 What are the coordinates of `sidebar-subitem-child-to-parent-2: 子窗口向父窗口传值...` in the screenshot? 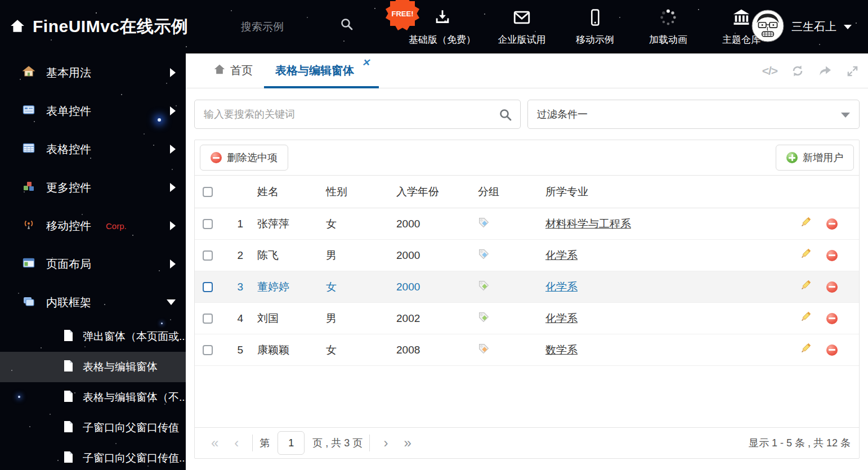 It's located at (93, 456).